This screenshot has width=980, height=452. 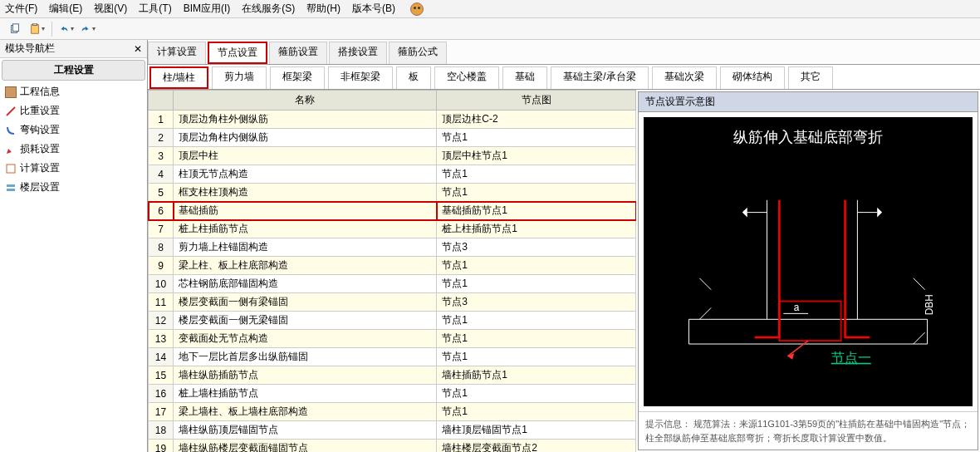 What do you see at coordinates (564, 52) in the screenshot?
I see `primary-tabs: 计算设置 节点设置 箍筋设置 搭接设置 箍筋公式` at bounding box center [564, 52].